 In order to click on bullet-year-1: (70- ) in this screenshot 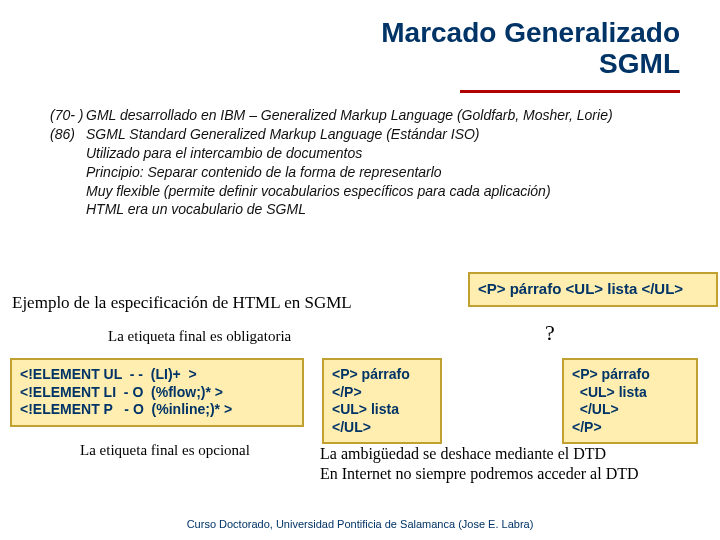, I will do `click(68, 116)`.